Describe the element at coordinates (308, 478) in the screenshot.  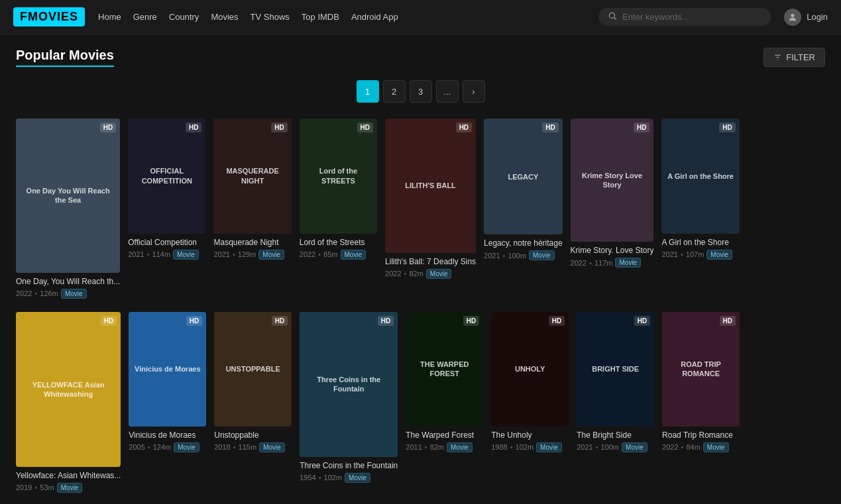
I see `movie-year: 1954` at that location.